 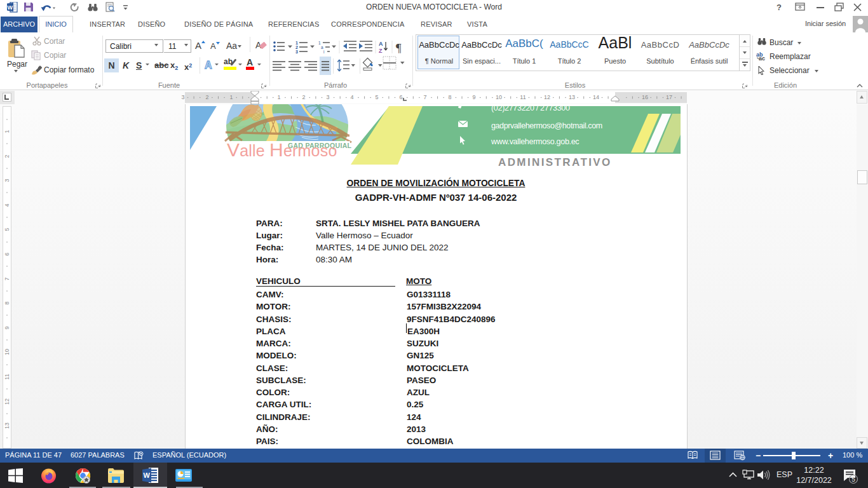 What do you see at coordinates (499, 97) in the screenshot?
I see `svg-text: 10` at bounding box center [499, 97].